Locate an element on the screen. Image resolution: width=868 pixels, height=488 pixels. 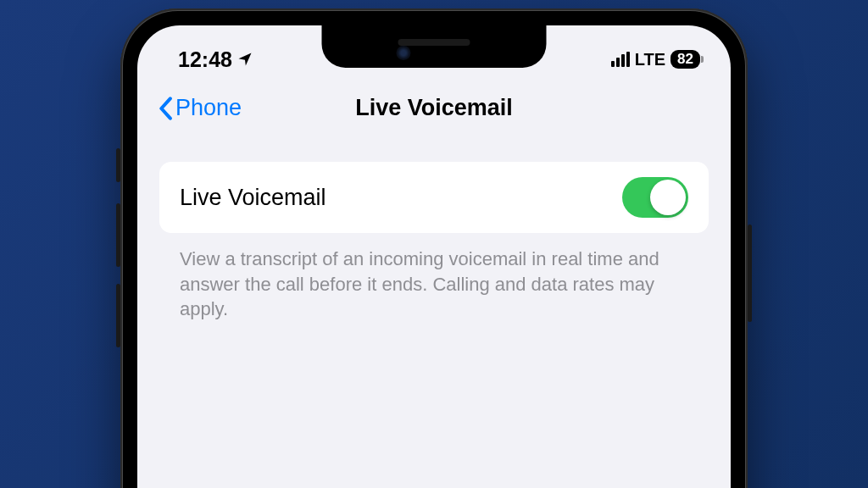
power-button is located at coordinates (749, 273).